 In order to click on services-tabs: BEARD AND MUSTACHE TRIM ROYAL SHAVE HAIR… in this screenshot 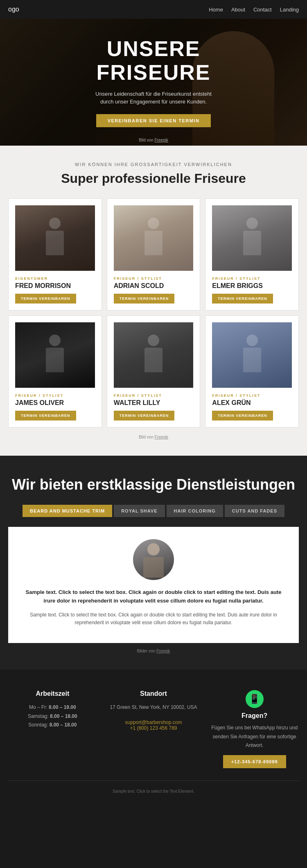, I will do `click(154, 511)`.